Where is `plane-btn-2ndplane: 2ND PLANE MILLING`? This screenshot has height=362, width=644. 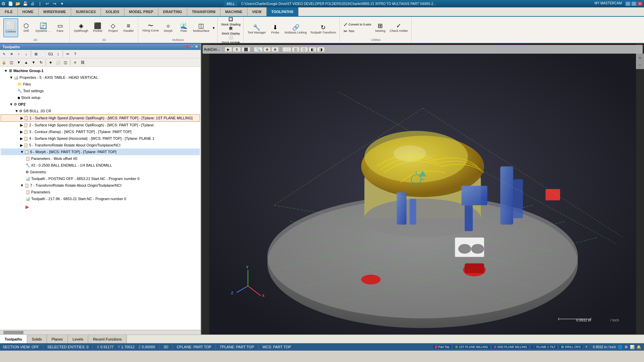 plane-btn-2ndplane: 2ND PLANE MILLING is located at coordinates (511, 347).